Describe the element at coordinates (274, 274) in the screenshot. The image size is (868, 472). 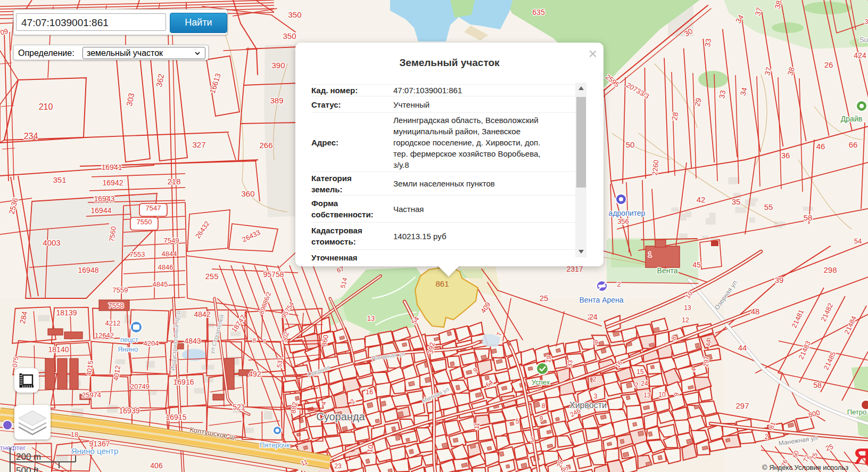
I see `svg-text: 95758` at that location.